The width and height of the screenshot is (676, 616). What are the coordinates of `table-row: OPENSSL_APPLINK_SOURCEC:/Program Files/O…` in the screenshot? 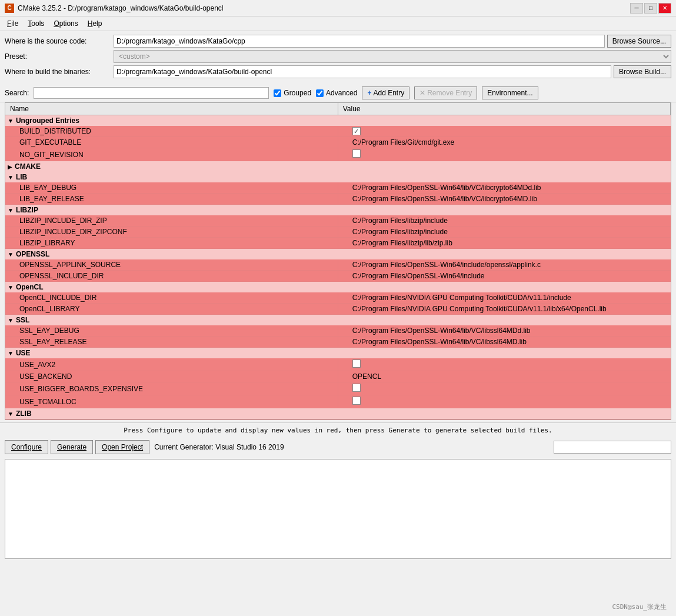 It's located at (338, 265).